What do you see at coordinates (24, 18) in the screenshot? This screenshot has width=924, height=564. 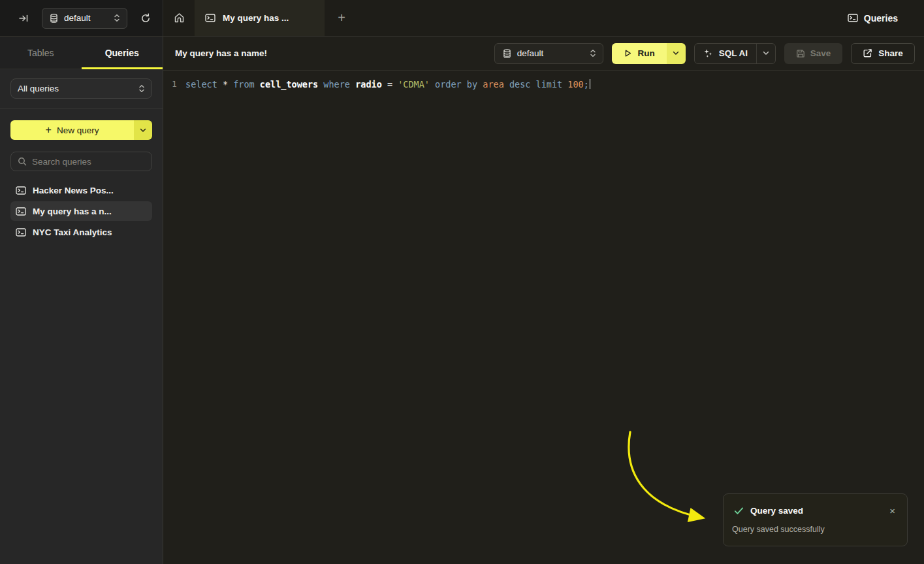 I see `collapse-sidebar-icon` at bounding box center [24, 18].